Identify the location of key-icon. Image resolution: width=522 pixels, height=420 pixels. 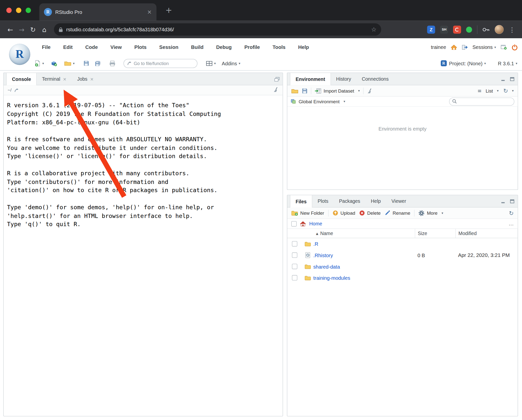
(486, 30).